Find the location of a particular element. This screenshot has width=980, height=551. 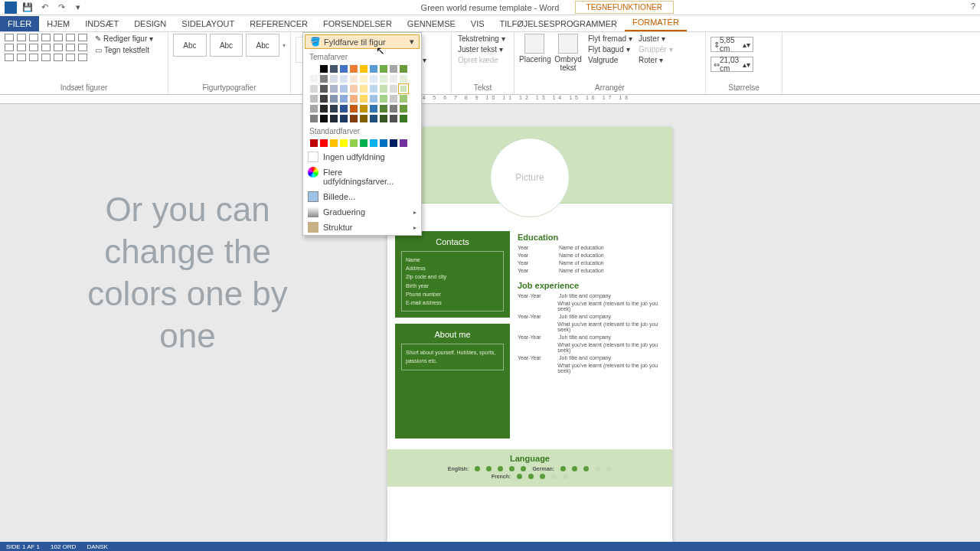

shape-style-gallery: Abc Abc Abc ▾ is located at coordinates (230, 45).